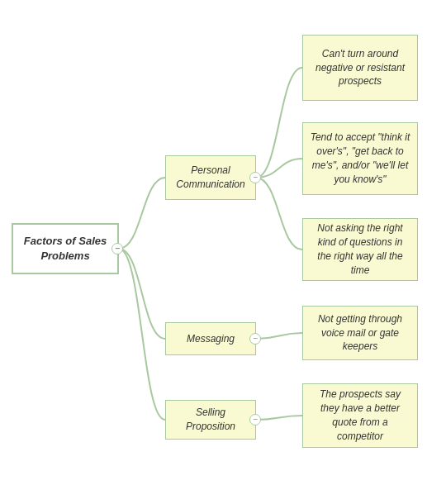  Describe the element at coordinates (211, 178) in the screenshot. I see `personal-node: Personal Communication −` at that location.